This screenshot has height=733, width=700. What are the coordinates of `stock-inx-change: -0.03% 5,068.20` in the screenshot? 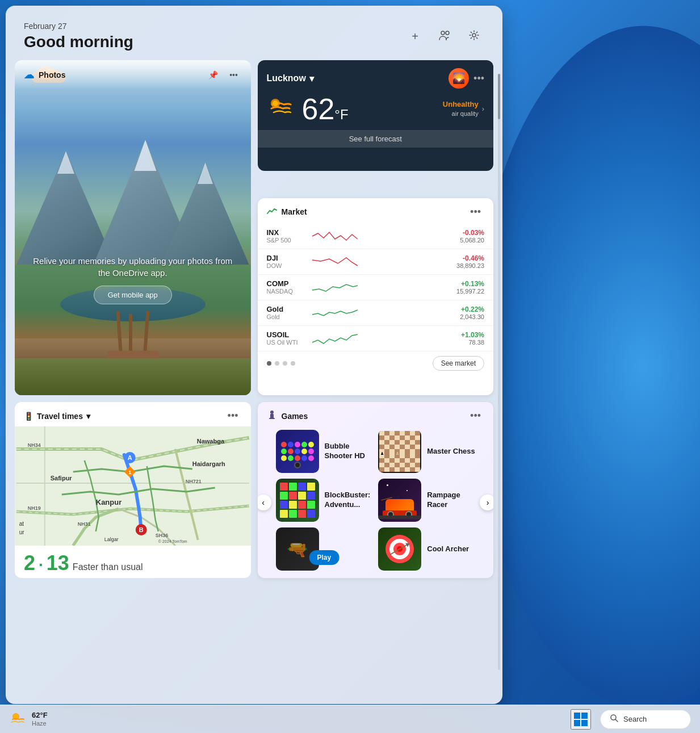 It's located at (459, 236).